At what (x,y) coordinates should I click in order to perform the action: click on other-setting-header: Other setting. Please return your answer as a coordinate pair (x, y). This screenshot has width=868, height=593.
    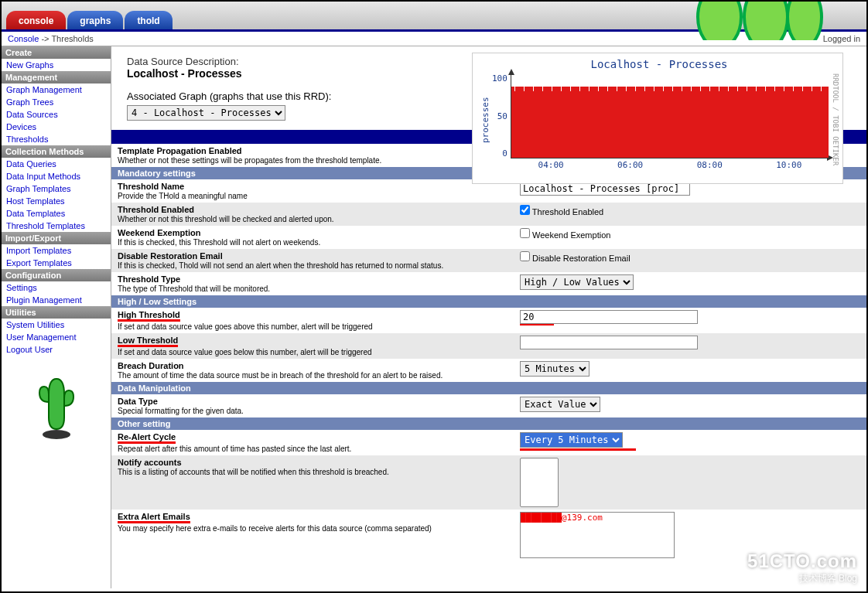
    Looking at the image, I should click on (489, 424).